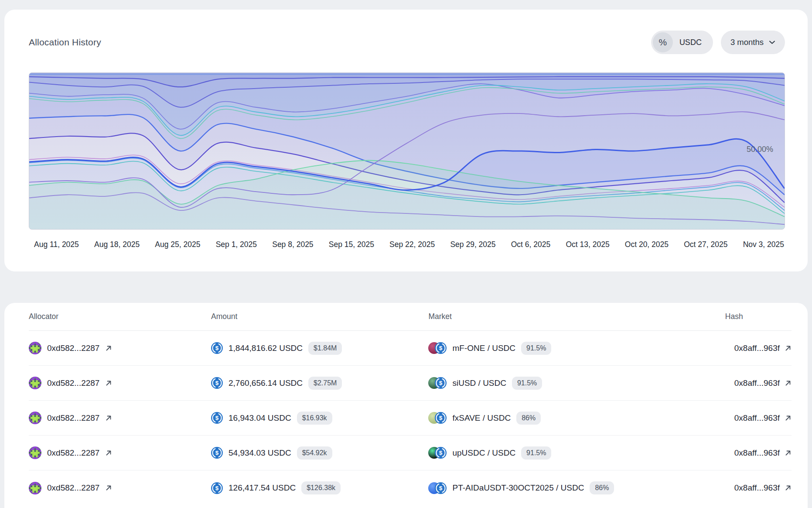  Describe the element at coordinates (691, 43) in the screenshot. I see `unit-toggle-label: USDC` at that location.